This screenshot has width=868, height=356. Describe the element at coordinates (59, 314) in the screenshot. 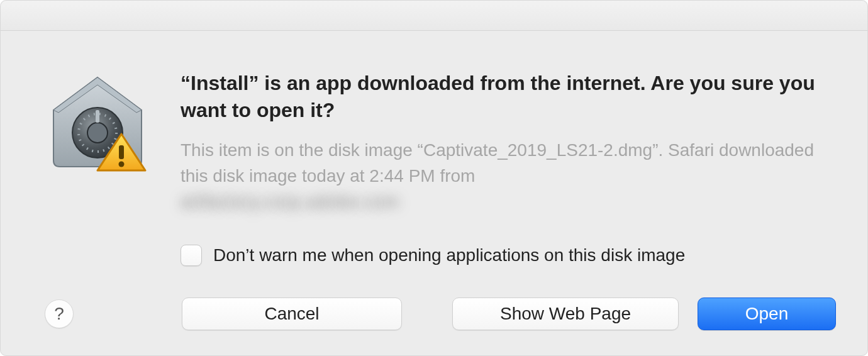

I see `help-button: ?` at that location.